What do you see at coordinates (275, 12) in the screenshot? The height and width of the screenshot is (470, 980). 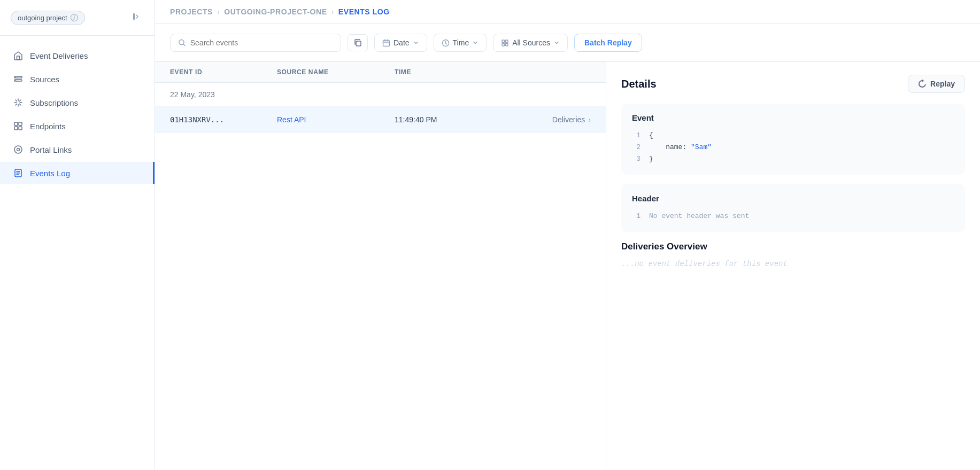 I see `breadcrumb-project-name: OUTGOING-PROJECT-ONE` at bounding box center [275, 12].